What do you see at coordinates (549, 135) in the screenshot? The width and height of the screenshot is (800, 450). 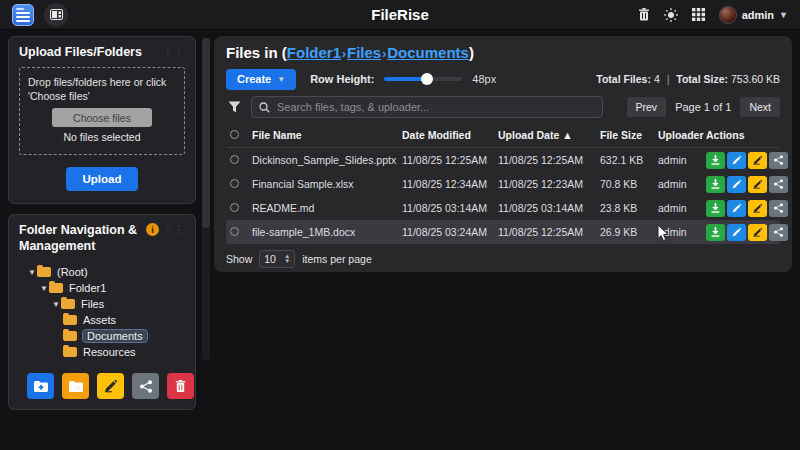 I see `col-upload-date: Upload Date ▲` at bounding box center [549, 135].